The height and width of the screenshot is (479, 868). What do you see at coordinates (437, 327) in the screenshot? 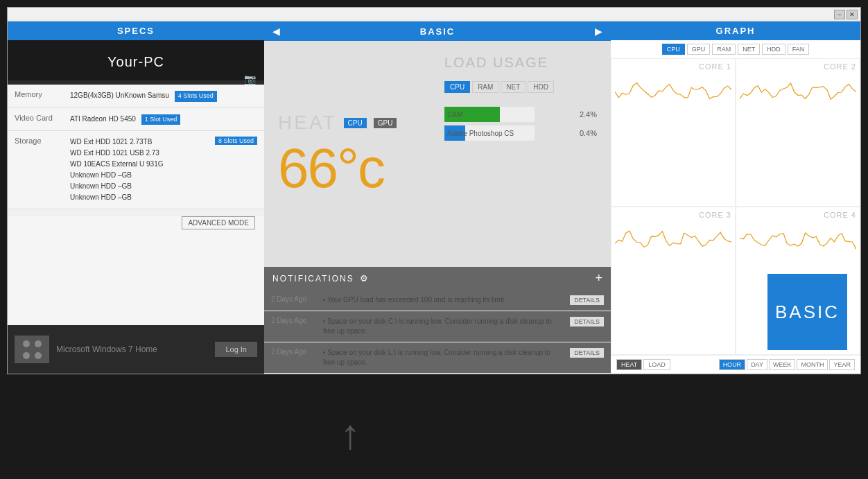
I see `notification-row: 2 Days Ago • Space on your disk C:\ is r…` at bounding box center [437, 327].